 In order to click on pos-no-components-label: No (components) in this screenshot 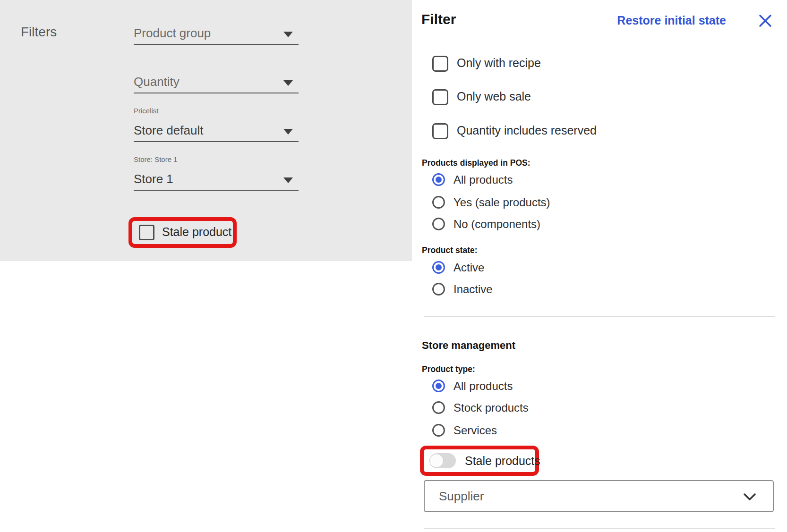, I will do `click(497, 224)`.